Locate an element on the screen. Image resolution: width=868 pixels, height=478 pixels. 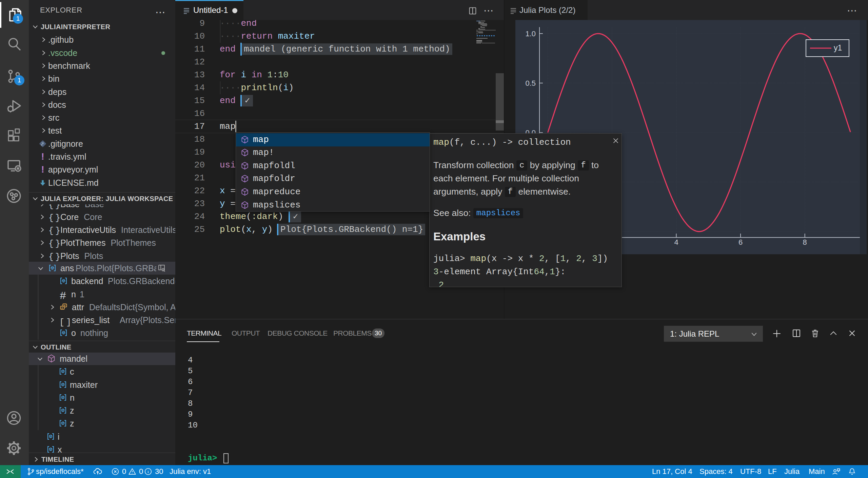
svg-text: 8 is located at coordinates (805, 242).